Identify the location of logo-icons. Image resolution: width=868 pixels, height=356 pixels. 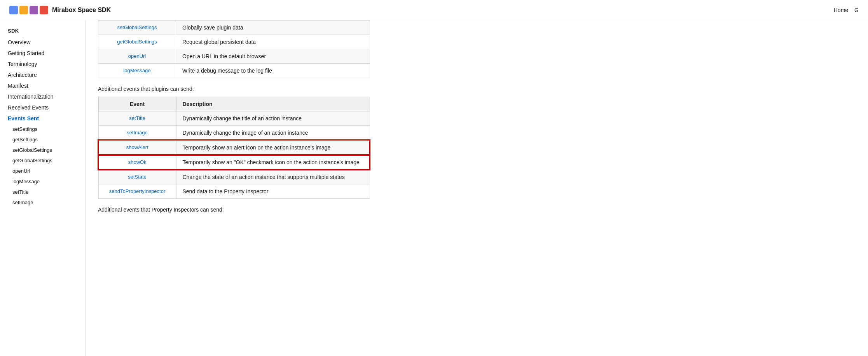
(29, 10).